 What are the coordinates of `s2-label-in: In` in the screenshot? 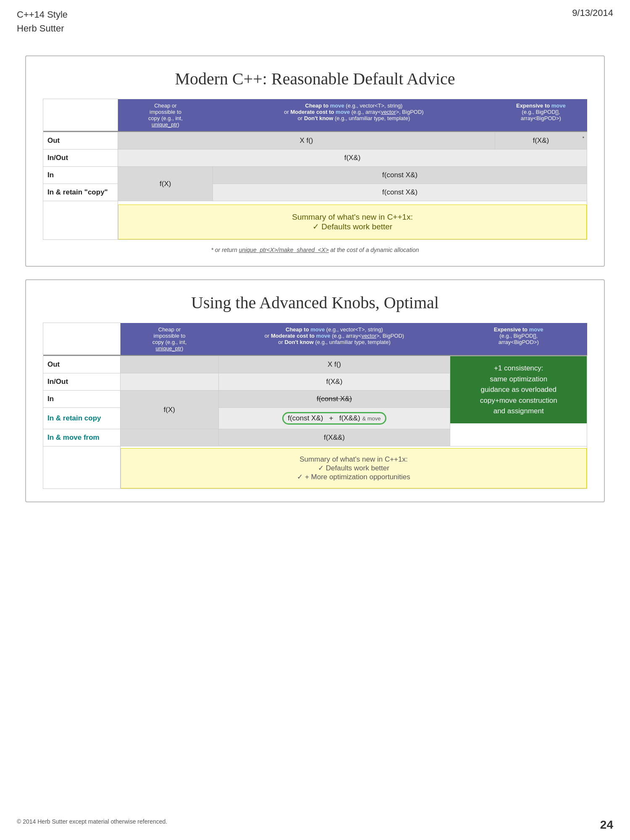 It's located at (82, 399).